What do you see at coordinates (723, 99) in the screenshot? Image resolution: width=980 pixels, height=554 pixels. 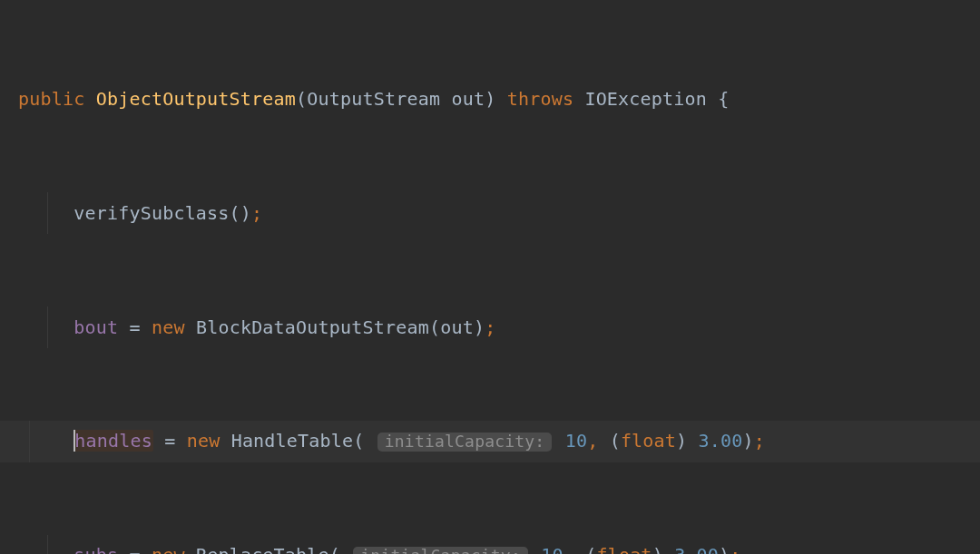 I see `open-brace-icon: {` at bounding box center [723, 99].